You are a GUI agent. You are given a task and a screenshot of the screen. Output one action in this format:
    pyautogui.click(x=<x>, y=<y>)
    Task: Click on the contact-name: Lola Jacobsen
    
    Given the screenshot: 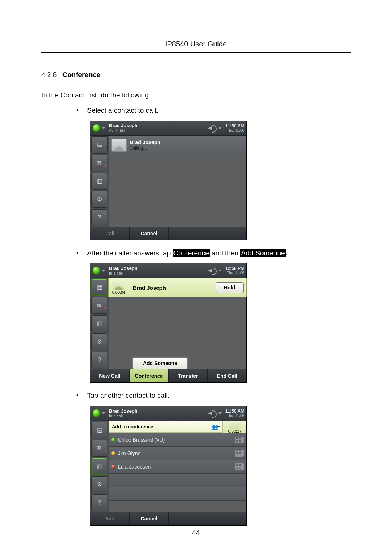 What is the action you would take?
    pyautogui.click(x=134, y=467)
    